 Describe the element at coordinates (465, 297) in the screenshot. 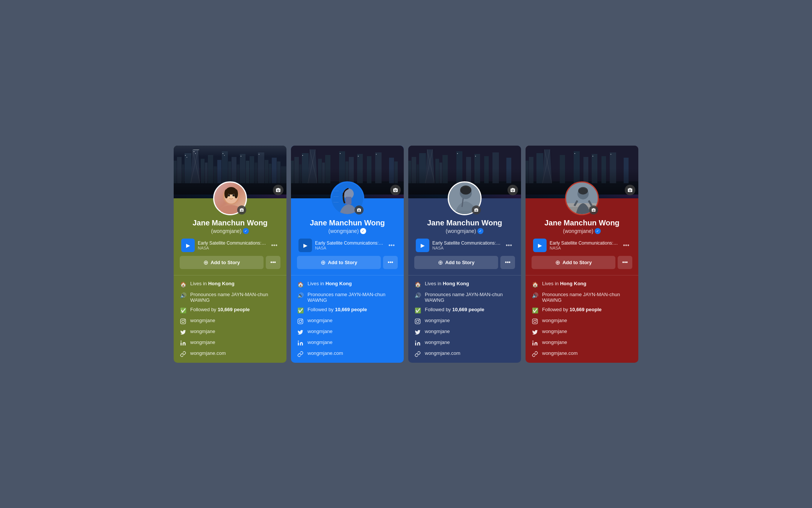

I see `pronounce-item-3: 🔊 Pronounces name JAYN-MAN-chun WAWNG` at that location.